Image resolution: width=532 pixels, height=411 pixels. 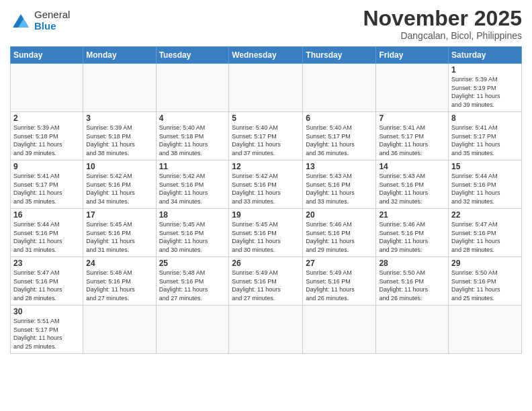 I want to click on day-number: 18, so click(x=193, y=215).